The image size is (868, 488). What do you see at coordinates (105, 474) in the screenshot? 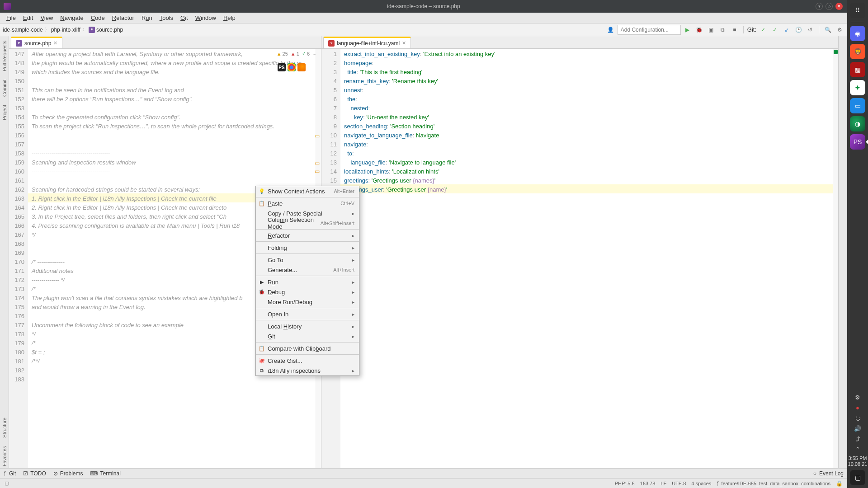
I see `toolwindow-terminal: ⌨Terminal` at bounding box center [105, 474].